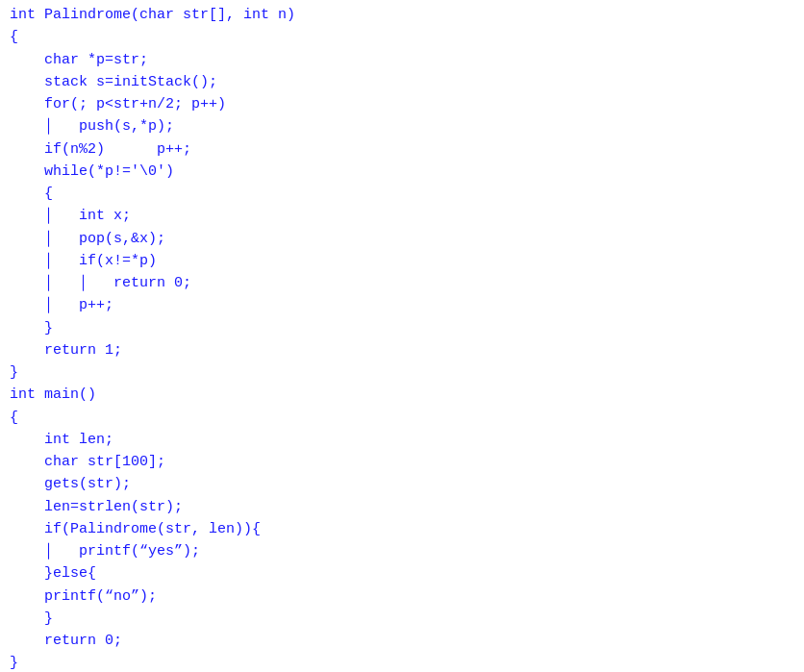 The image size is (804, 672). Describe the element at coordinates (53, 394) in the screenshot. I see `code-text: int main()` at that location.